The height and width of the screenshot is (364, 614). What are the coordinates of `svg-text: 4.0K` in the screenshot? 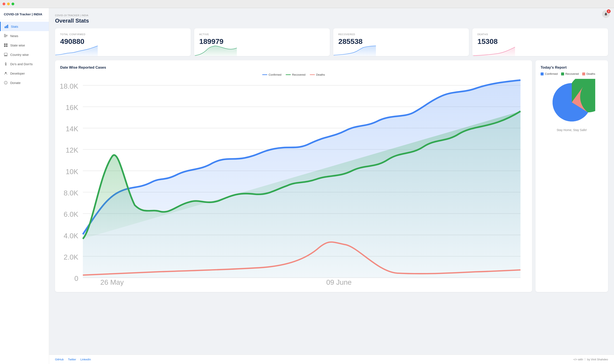 It's located at (71, 236).